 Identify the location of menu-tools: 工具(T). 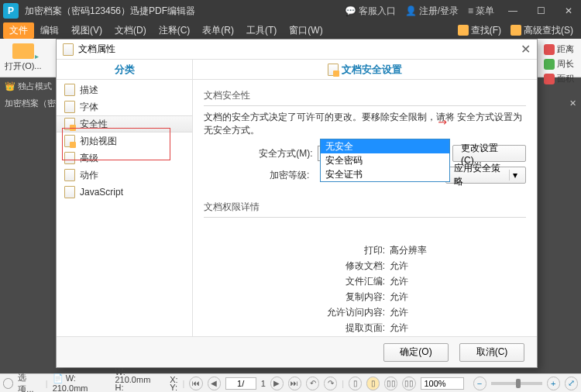
(262, 31).